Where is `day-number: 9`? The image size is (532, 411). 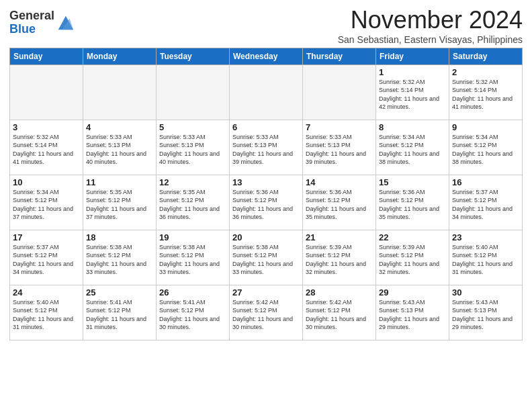 day-number: 9 is located at coordinates (486, 128).